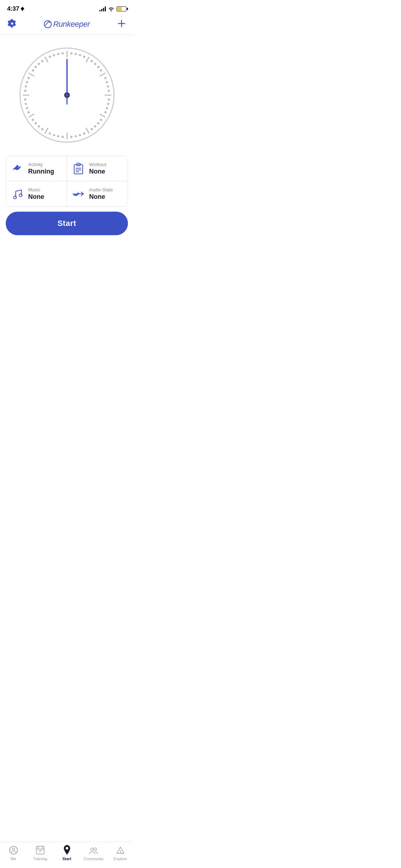  I want to click on location-icon, so click(22, 9).